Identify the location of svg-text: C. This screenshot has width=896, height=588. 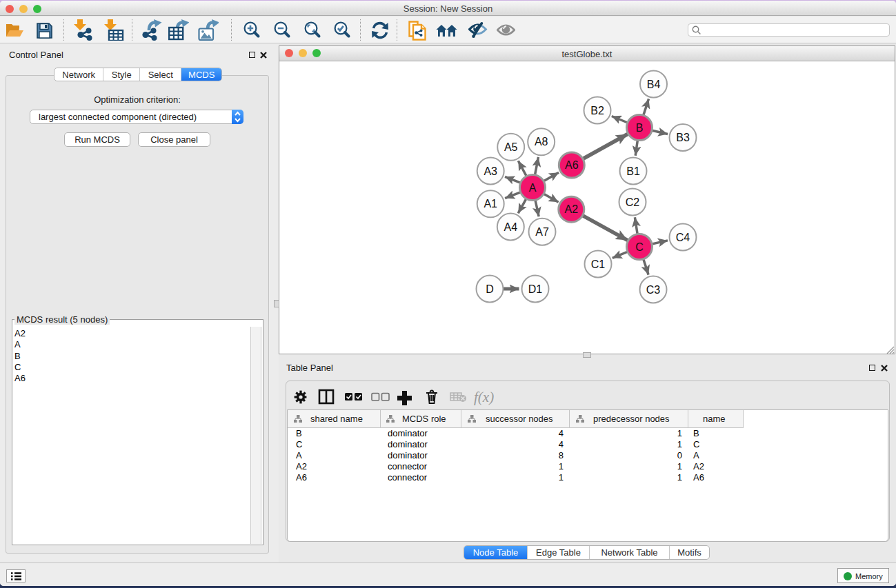
(639, 247).